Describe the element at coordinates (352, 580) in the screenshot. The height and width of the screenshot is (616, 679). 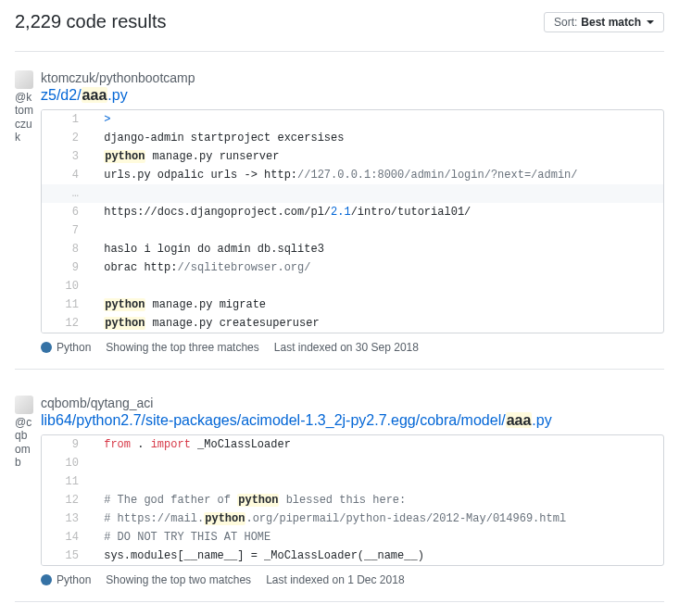
I see `result-meta: PythonShowing the top two matchesLast in…` at that location.